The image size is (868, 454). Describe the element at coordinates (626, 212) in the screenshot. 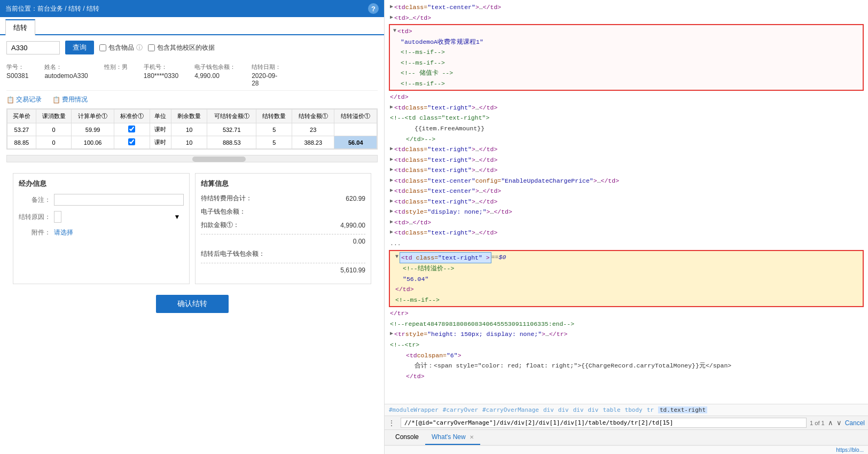

I see `code-line: ▶ <td style="display: none;" >… </td>` at that location.